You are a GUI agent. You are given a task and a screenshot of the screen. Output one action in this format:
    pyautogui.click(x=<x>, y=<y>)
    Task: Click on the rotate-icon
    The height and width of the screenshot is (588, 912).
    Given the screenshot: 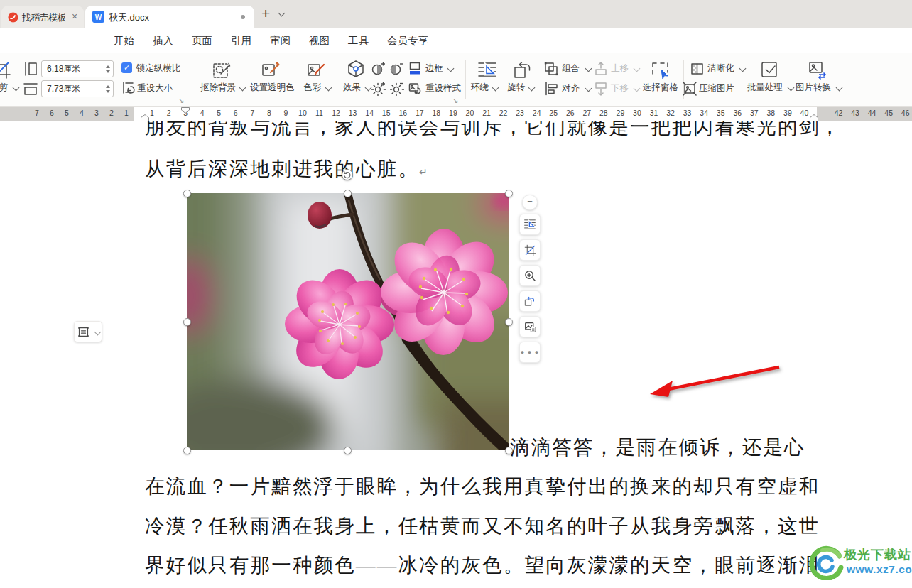 What is the action you would take?
    pyautogui.click(x=523, y=70)
    